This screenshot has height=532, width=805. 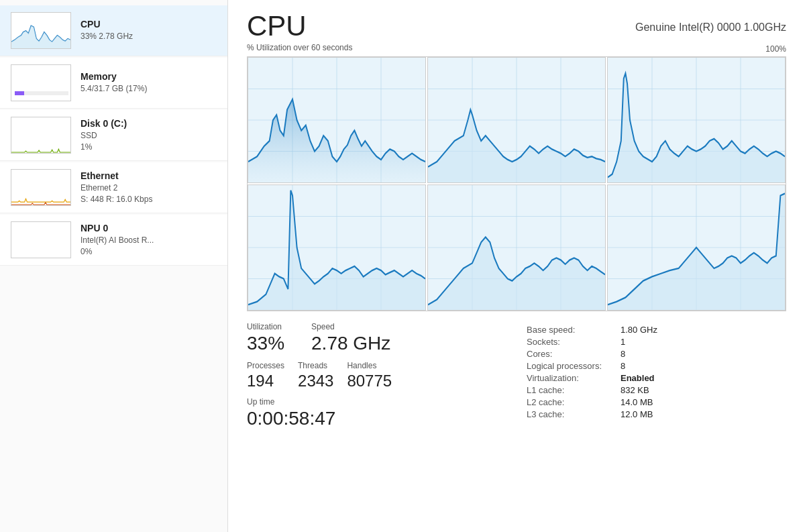 What do you see at coordinates (41, 240) in the screenshot?
I see `npu-minimap` at bounding box center [41, 240].